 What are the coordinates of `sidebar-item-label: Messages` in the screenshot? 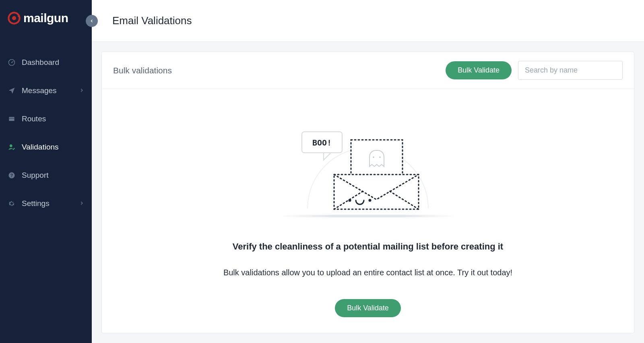 It's located at (47, 91).